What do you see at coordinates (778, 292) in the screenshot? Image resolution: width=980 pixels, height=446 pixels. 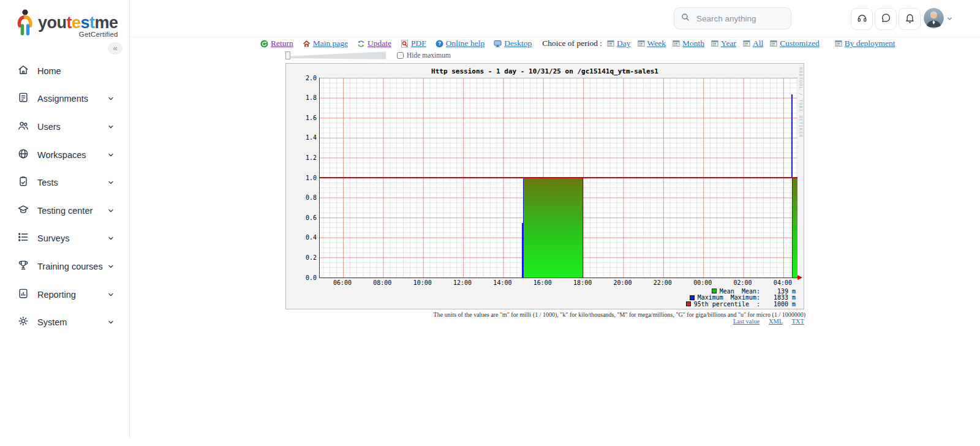 I see `legend-value: 139 m` at bounding box center [778, 292].